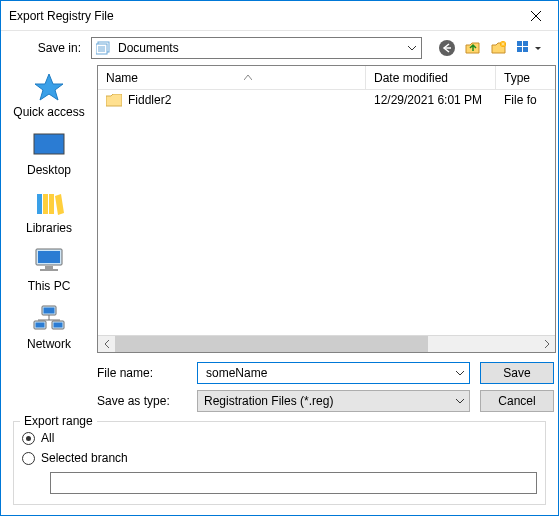  I want to click on radio-selected-branch-row: Selected branch, so click(280, 458).